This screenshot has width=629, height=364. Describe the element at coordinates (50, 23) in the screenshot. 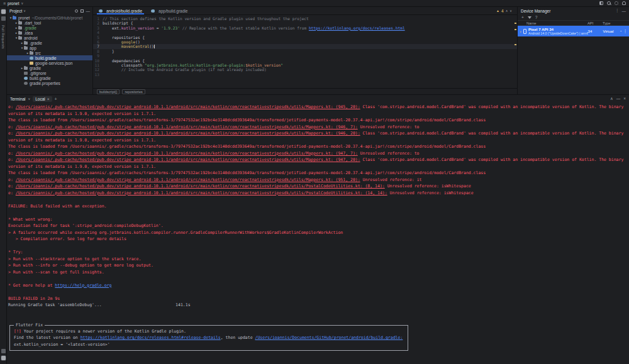

I see `tree-item: ▸.dart_tool` at that location.